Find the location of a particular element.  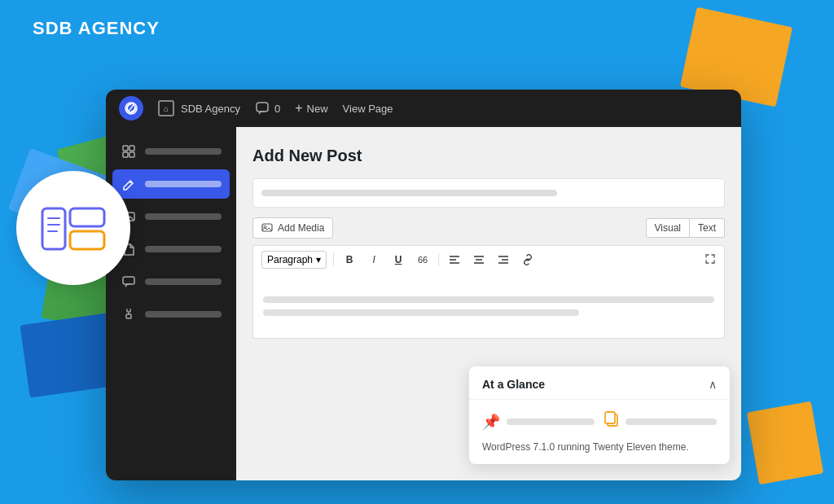

add-media-button: Add Media is located at coordinates (293, 228).